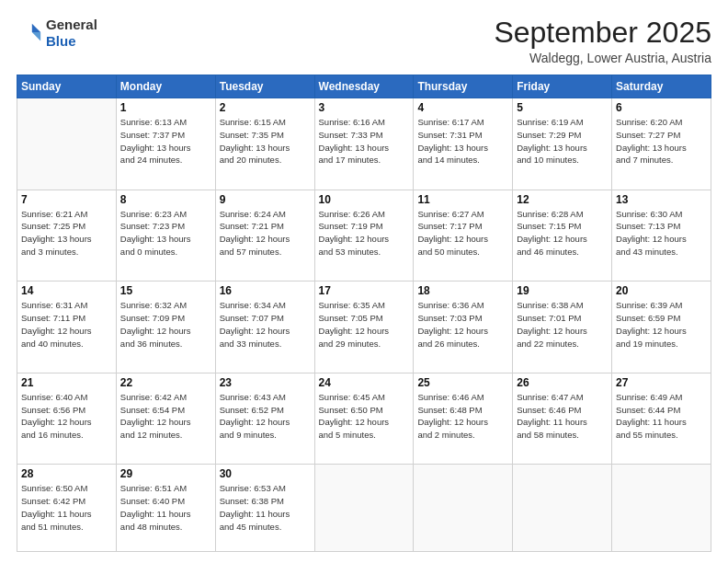  What do you see at coordinates (463, 108) in the screenshot?
I see `day-number: 4` at bounding box center [463, 108].